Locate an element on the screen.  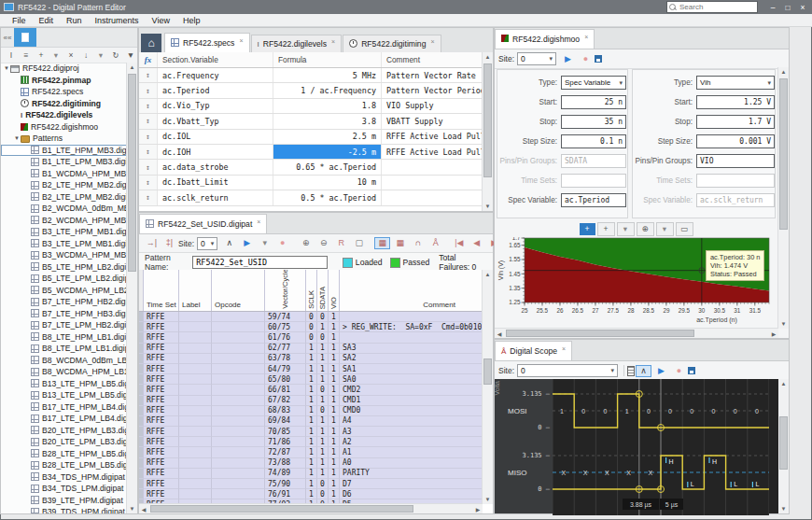
tree-item: B7_LTE_HPM_HB3.digipat is located at coordinates (63, 314).